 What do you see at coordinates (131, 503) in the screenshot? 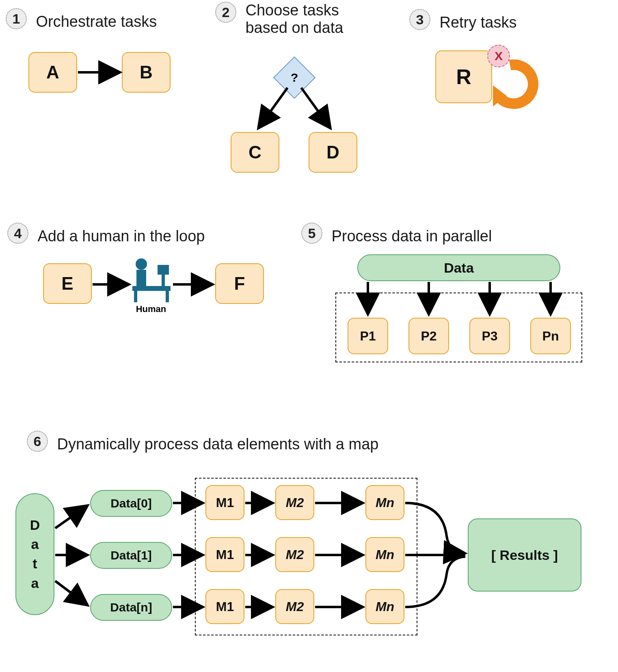
I see `data-row-0: Data[0]` at bounding box center [131, 503].